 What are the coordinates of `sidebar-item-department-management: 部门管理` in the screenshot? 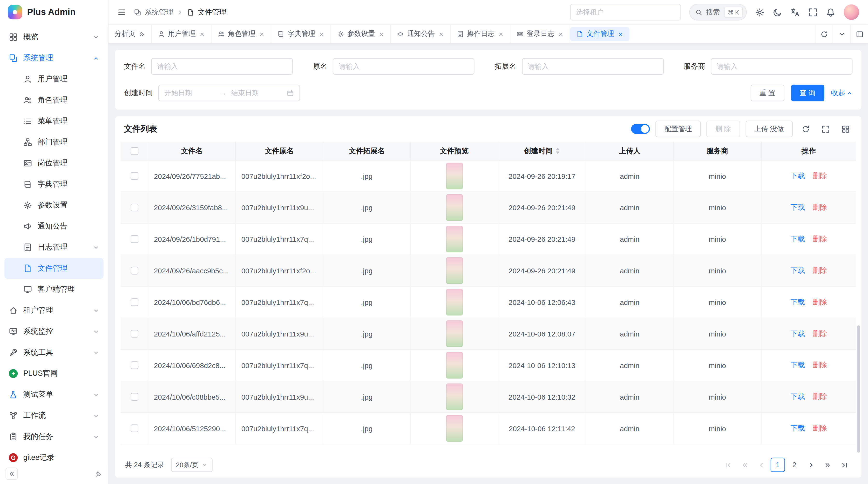 It's located at (54, 142).